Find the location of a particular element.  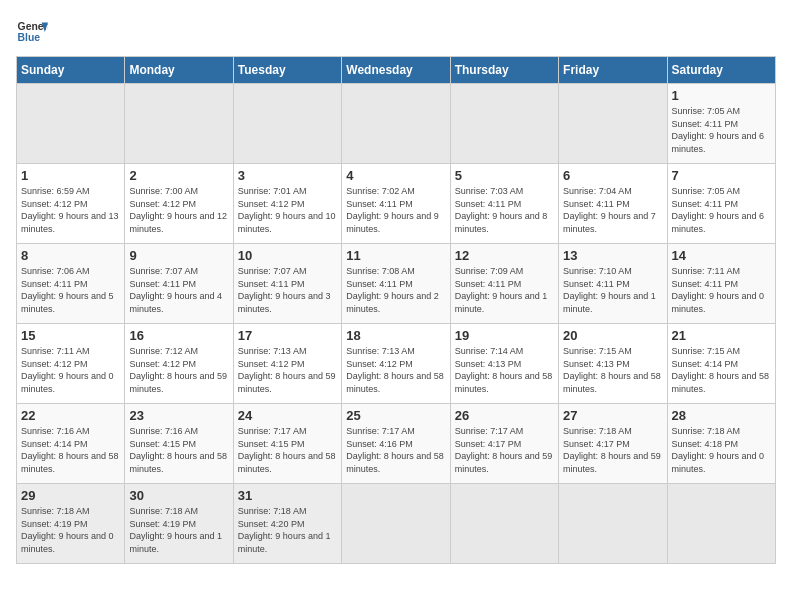

day-info: Sunrise: 7:17 AMSunset: 4:17 PMDaylight:… is located at coordinates (504, 450).